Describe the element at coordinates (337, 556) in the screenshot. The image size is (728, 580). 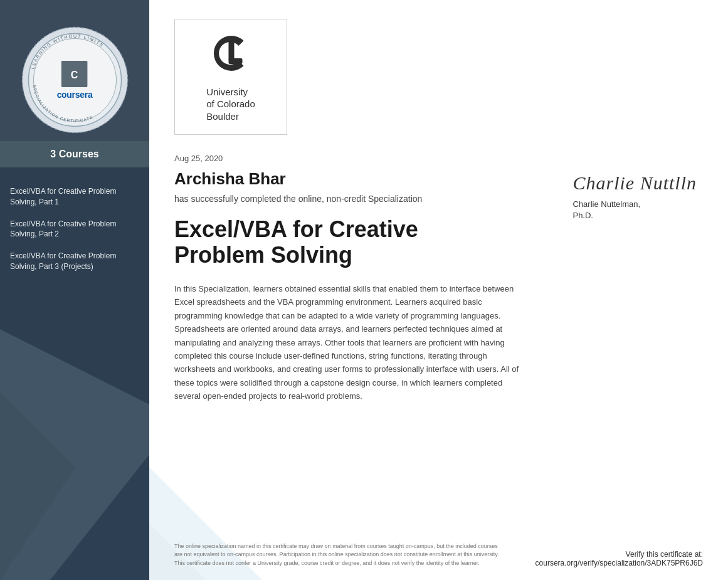
I see `footer-disclaimer: The online specialization named in this …` at that location.